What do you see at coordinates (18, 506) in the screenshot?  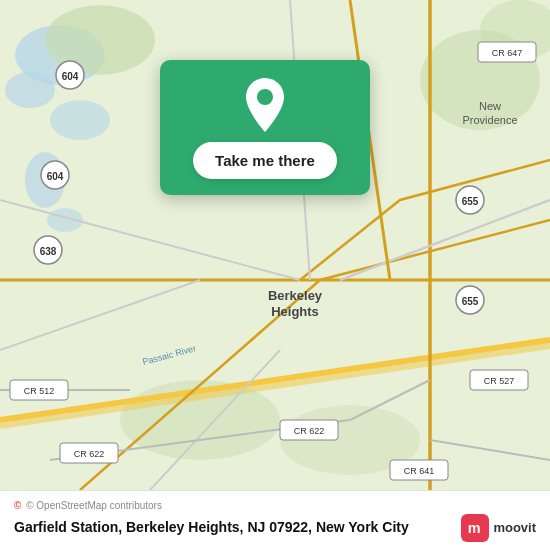 I see `osm-logo: ©` at bounding box center [18, 506].